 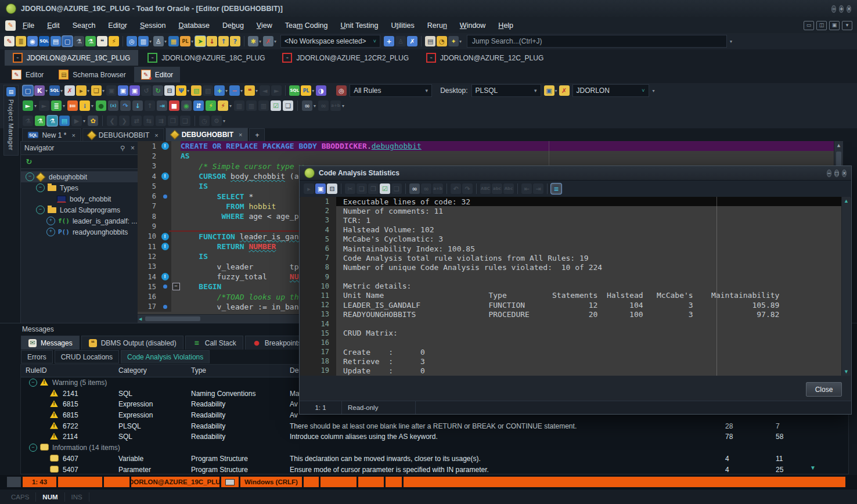 I want to click on paste-icon: ❐, so click(x=373, y=189).